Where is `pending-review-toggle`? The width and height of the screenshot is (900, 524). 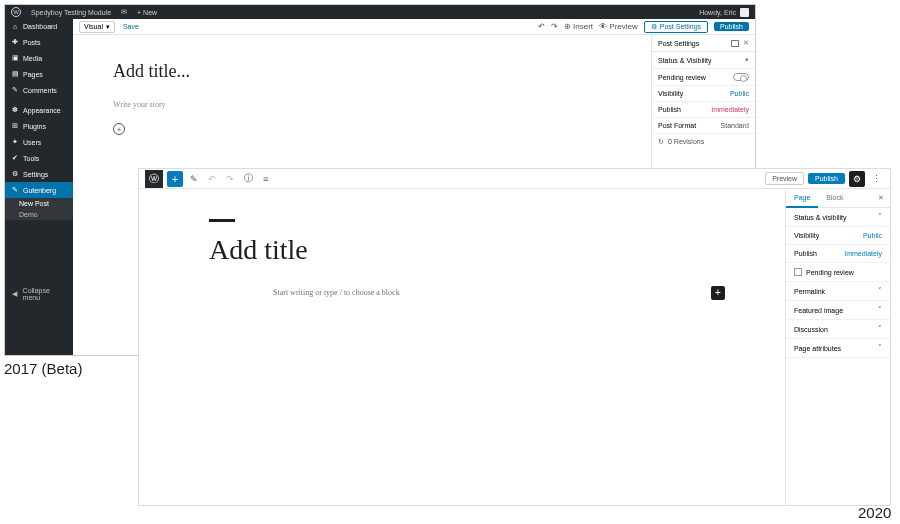
pending-review-toggle is located at coordinates (741, 77).